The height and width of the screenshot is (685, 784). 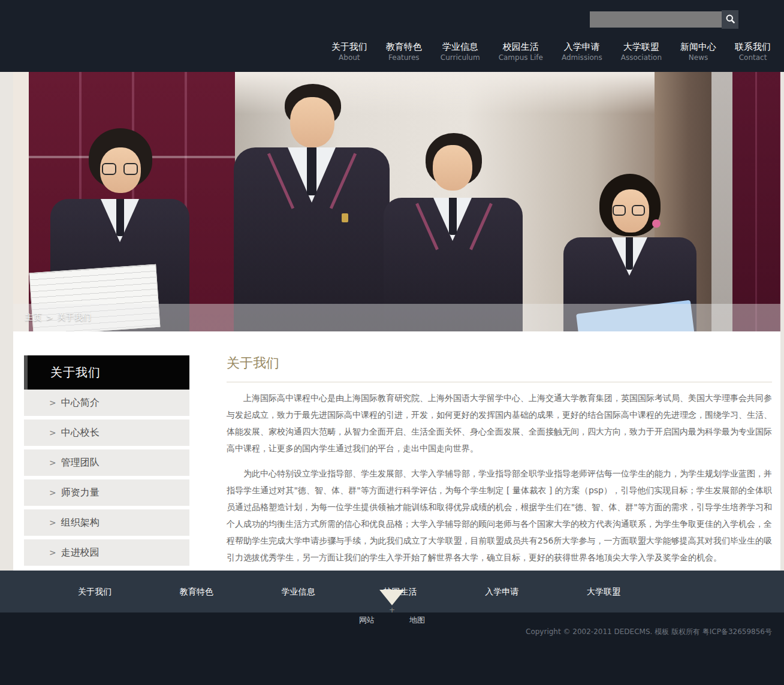 What do you see at coordinates (107, 493) in the screenshot?
I see `sidebar-item-faculty: >师资力量` at bounding box center [107, 493].